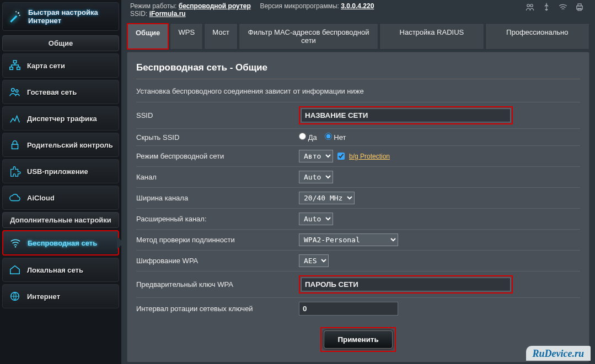 This screenshot has height=364, width=595. What do you see at coordinates (309, 36) in the screenshot?
I see `tab-mac-filter: Фильтр MAC-адресов беспроводной сети` at bounding box center [309, 36].